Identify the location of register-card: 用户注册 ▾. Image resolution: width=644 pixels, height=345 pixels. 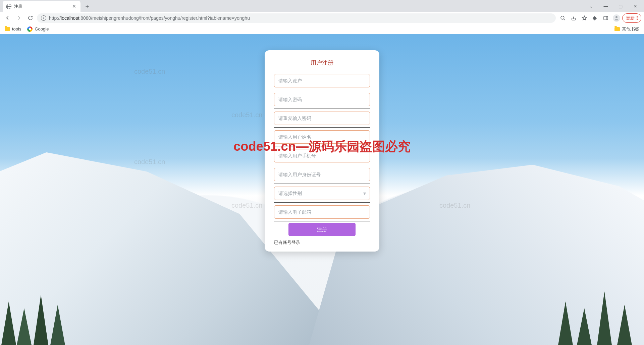
(322, 151).